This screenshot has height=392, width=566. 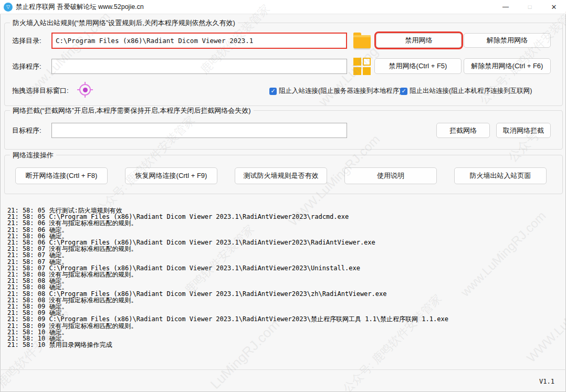 I want to click on select-program-input, so click(x=200, y=66).